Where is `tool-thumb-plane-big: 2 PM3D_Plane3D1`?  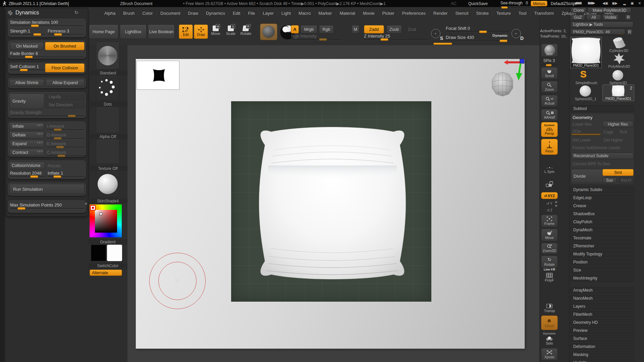
tool-thumb-plane-big: 2 PM3D_Plane3D1 is located at coordinates (586, 52).